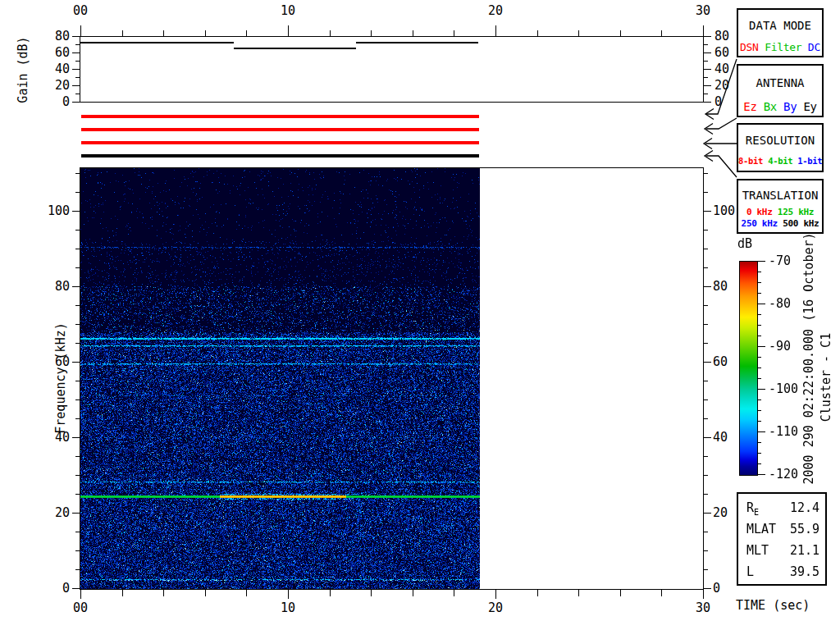  Describe the element at coordinates (783, 431) in the screenshot. I see `colorbar-tick-label: -110` at that location.